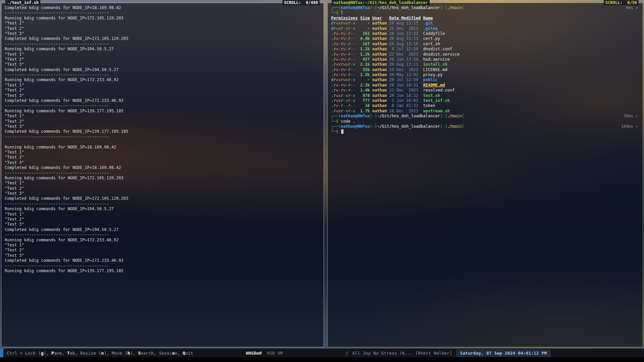  Describe the element at coordinates (485, 39) in the screenshot. I see `file-row: .rw-rw-r--4.4knathan20 Aug 13:13cert.py` at that location.